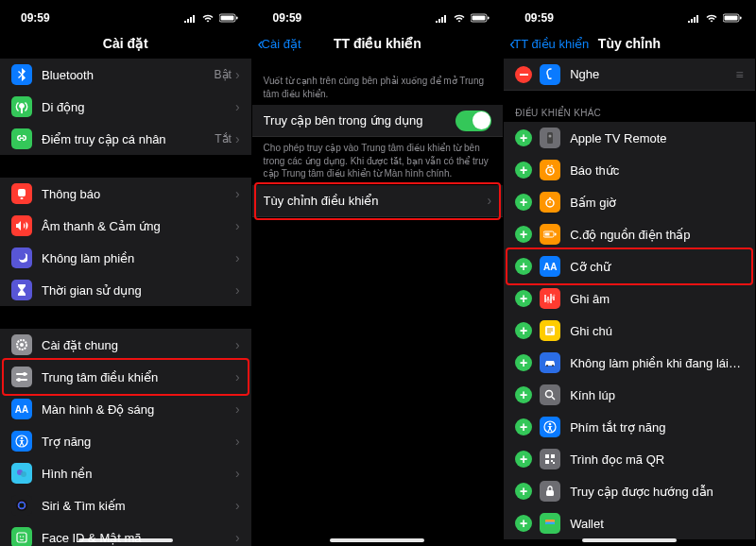 The image size is (756, 546). What do you see at coordinates (629, 266) in the screenshot?
I see `more-row: +AACỡ chữ` at bounding box center [629, 266].